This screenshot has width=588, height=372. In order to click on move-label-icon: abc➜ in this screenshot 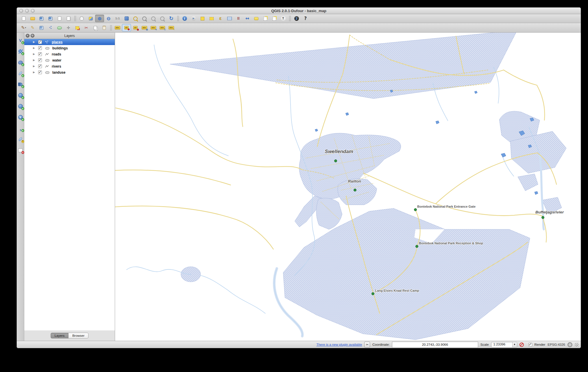, I will do `click(153, 28)`.